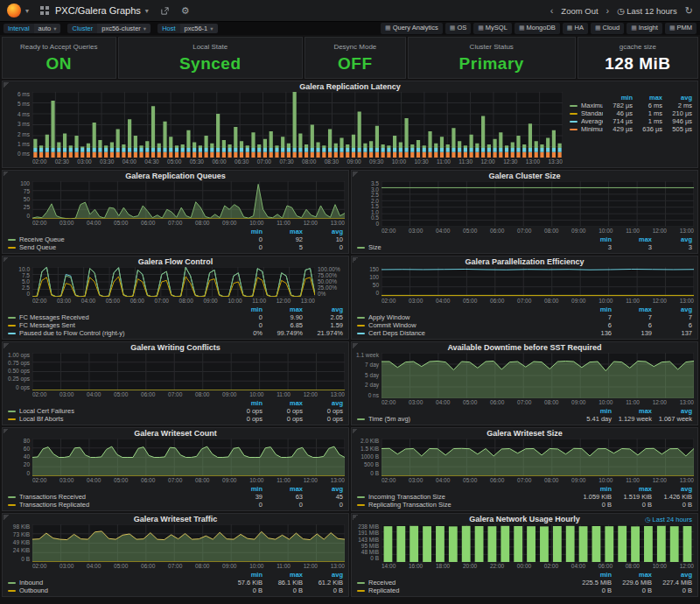  I want to click on dashboard-link-ha: ▦HA, so click(576, 28).